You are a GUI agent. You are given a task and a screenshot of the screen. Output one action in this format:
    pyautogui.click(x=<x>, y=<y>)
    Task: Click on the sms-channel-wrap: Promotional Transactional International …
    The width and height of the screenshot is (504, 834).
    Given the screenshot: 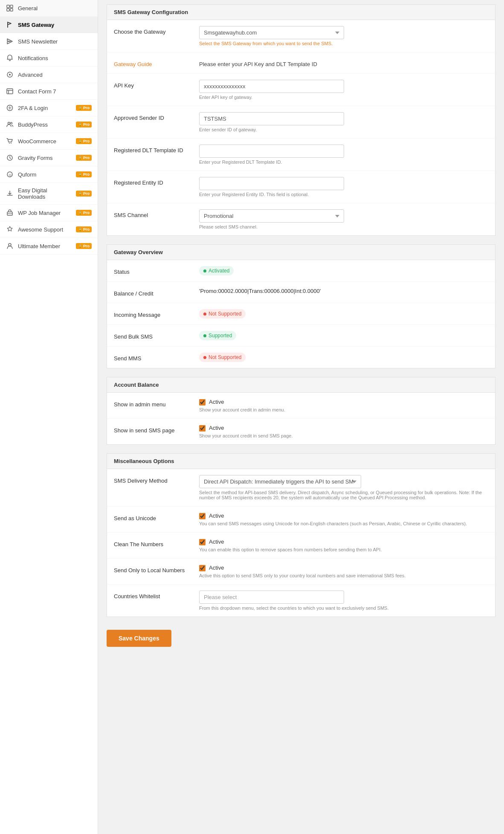 What is the action you would take?
    pyautogui.click(x=344, y=219)
    